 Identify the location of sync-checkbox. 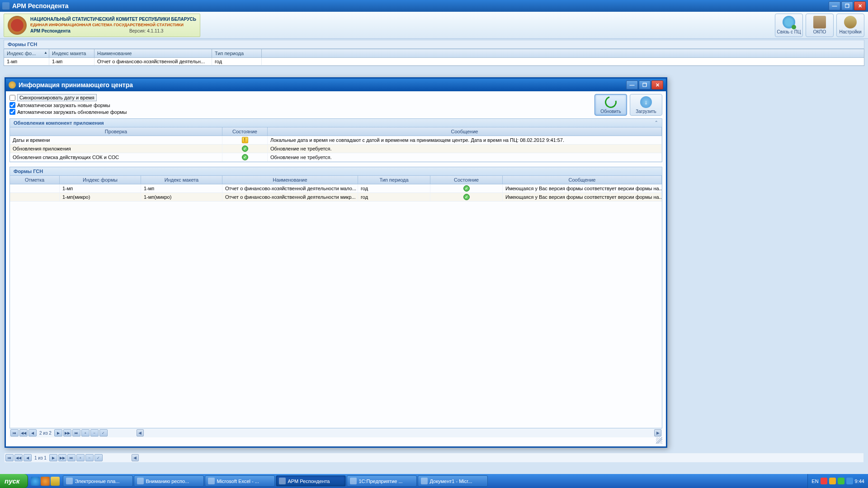
(13, 98).